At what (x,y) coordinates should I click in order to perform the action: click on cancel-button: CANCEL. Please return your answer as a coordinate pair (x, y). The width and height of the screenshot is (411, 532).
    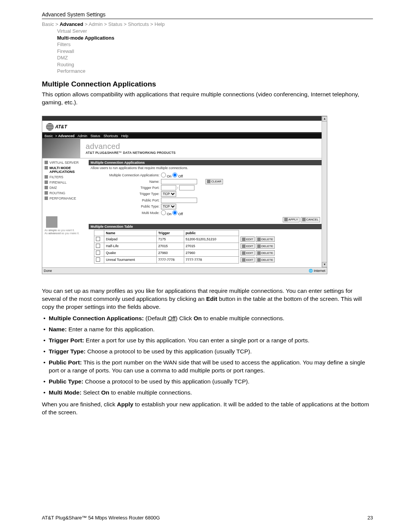
    Looking at the image, I should click on (311, 220).